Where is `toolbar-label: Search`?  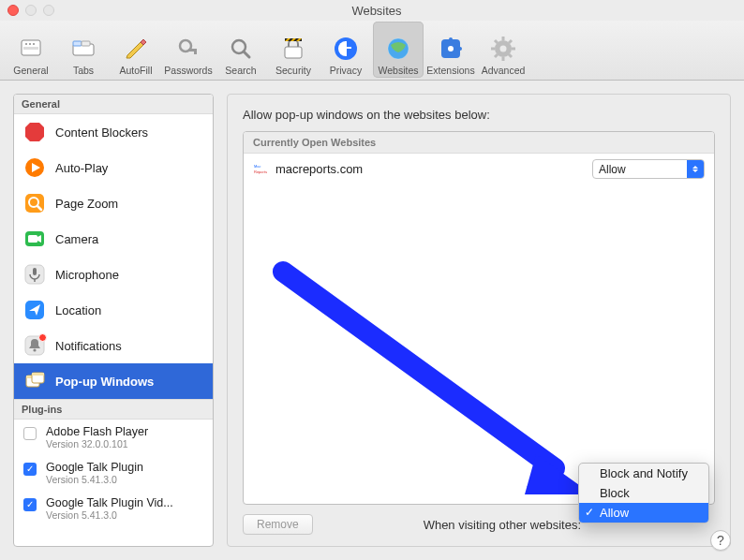
toolbar-label: Search is located at coordinates (240, 70).